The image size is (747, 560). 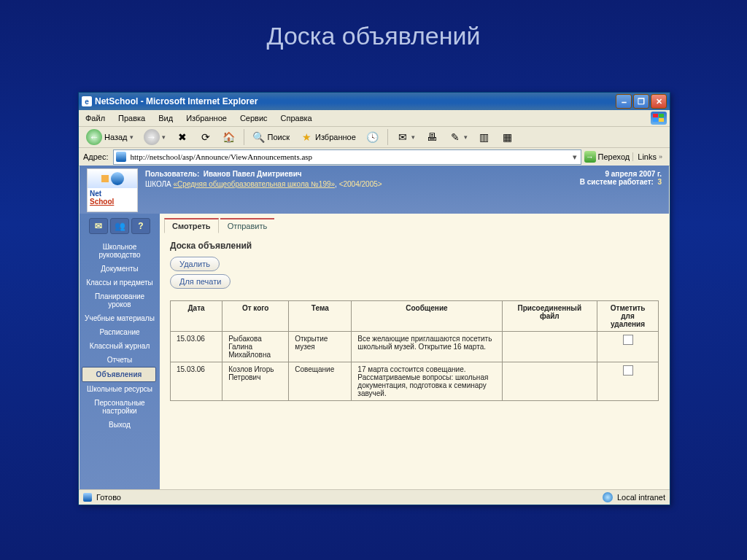 What do you see at coordinates (349, 157) in the screenshot?
I see `url-input` at bounding box center [349, 157].